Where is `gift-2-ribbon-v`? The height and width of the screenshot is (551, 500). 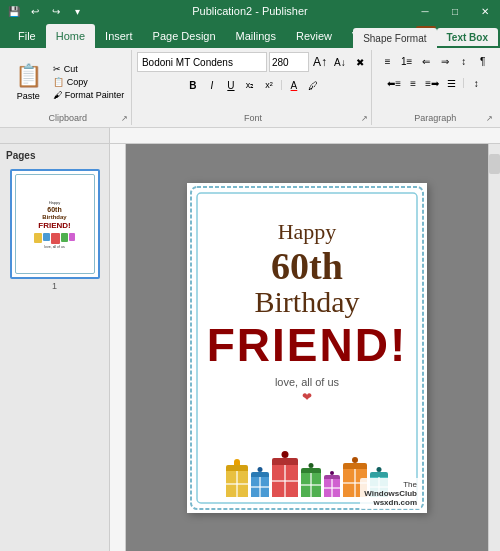 gift-2-ribbon-v is located at coordinates (260, 487).